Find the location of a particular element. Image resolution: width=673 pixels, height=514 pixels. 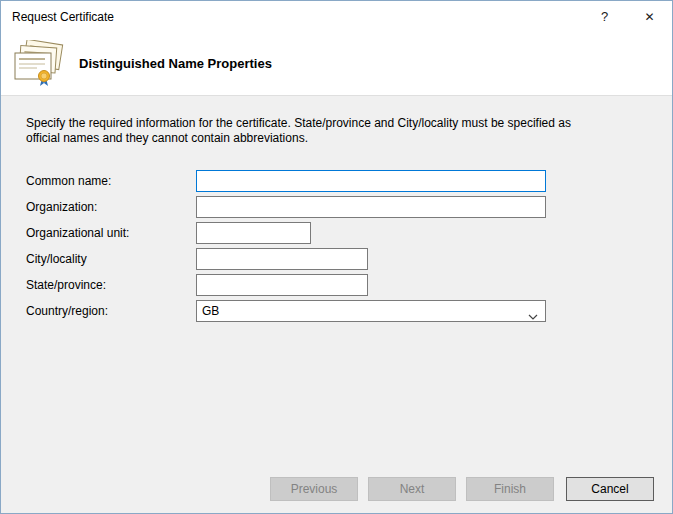

wizard-header: Distinguished Name Properties is located at coordinates (336, 64).